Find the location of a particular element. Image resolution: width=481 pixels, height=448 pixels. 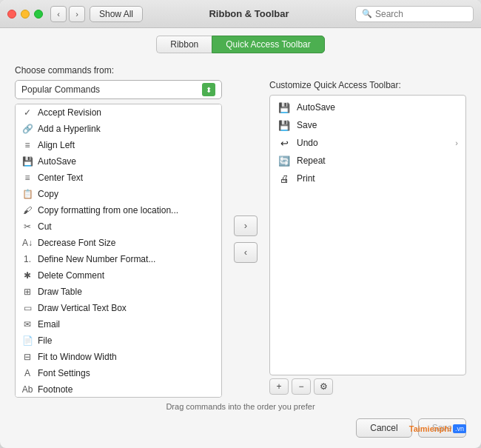

command-label: Define New Number Format... is located at coordinates (96, 259).